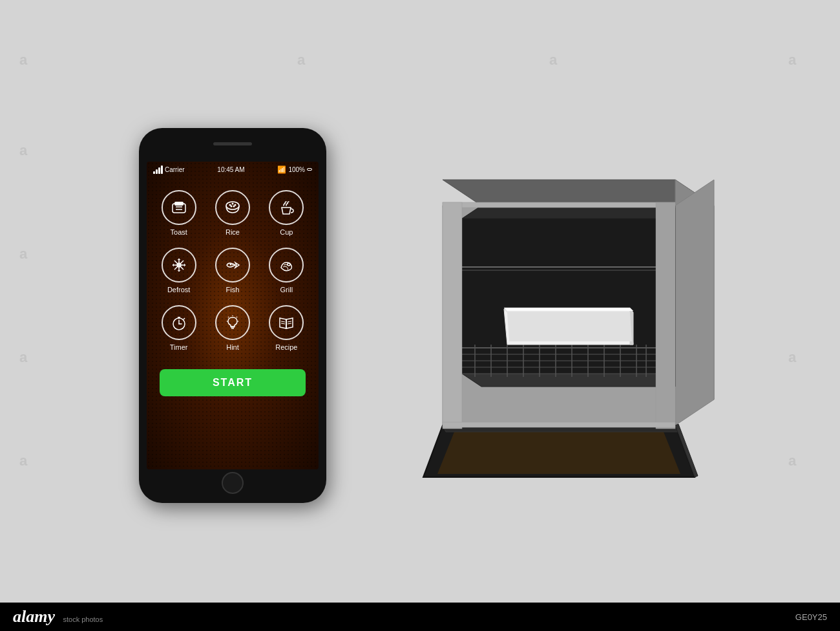 This screenshot has width=840, height=631. I want to click on app-item-toast: Toast, so click(178, 212).